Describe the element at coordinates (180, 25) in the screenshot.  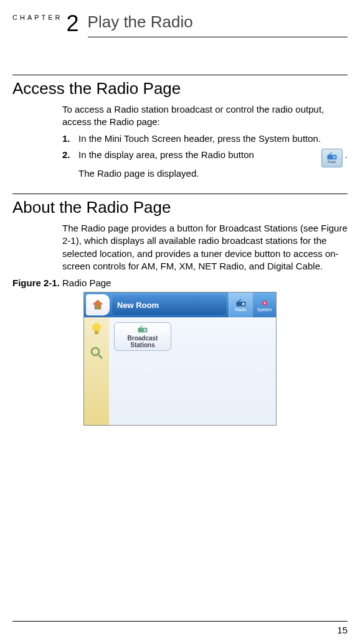
I see `chapter-header: CHAPTER 2 Play the Radio` at that location.